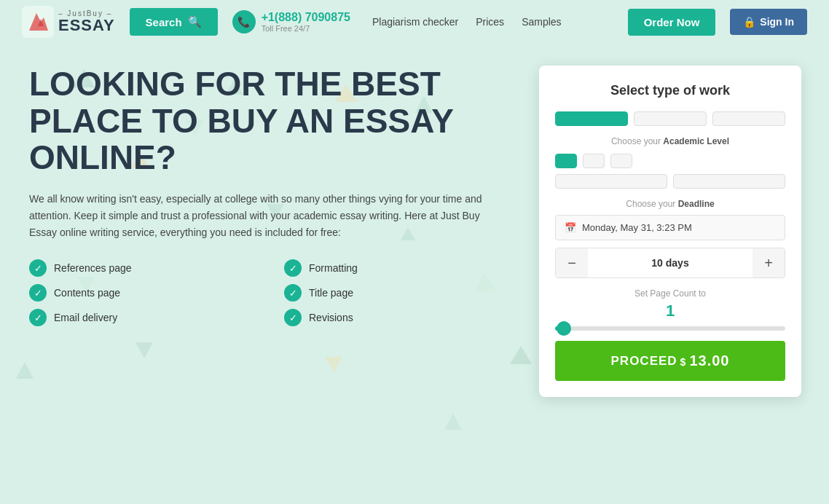 Image resolution: width=829 pixels, height=504 pixels. What do you see at coordinates (164, 22) in the screenshot?
I see `search-label: Search` at bounding box center [164, 22].